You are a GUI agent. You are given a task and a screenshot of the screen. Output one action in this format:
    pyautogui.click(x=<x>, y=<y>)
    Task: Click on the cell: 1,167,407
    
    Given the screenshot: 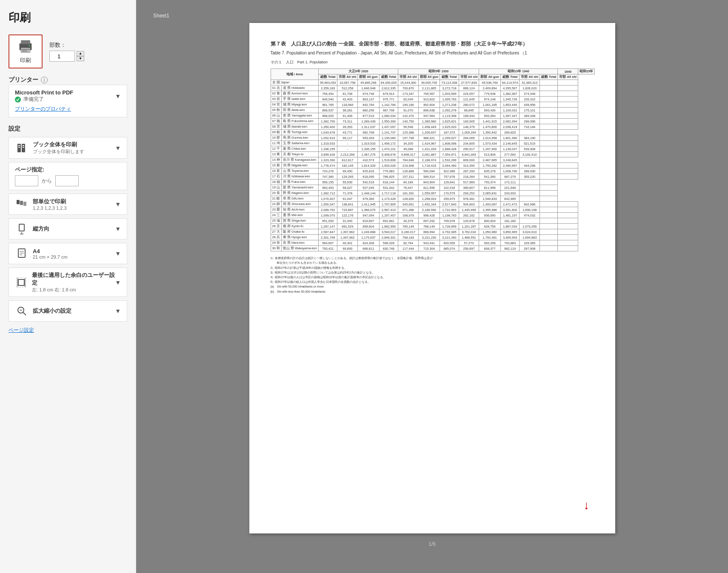 What is the action you would take?
    pyautogui.click(x=389, y=215)
    